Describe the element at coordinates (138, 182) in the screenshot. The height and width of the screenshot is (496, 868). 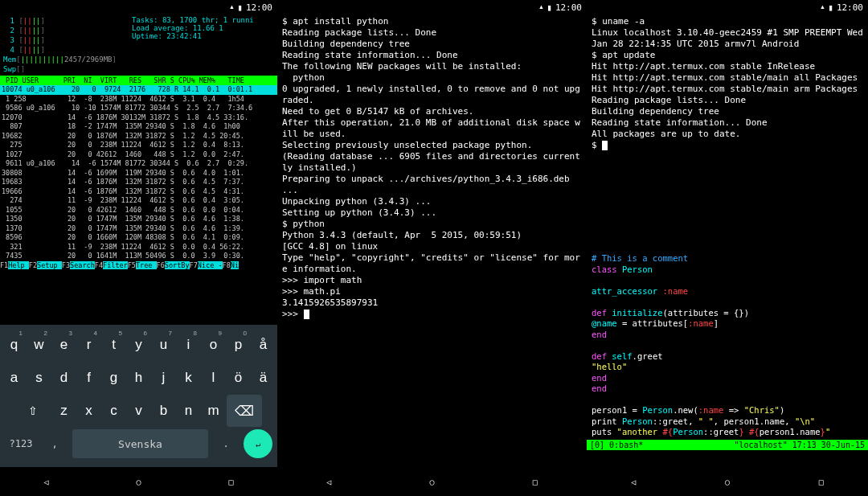
I see `process-row: 19683 14 -6 1876M 132M 31872 S 0.6 4.5 7…` at that location.